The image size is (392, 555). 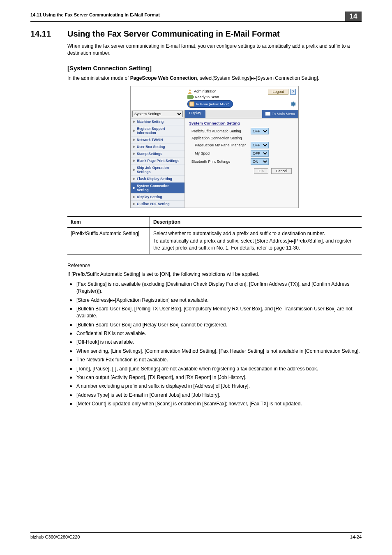 What do you see at coordinates (214, 325) in the screenshot?
I see `reference-item: [Bulletin Board User Box] and [Relay Use…` at bounding box center [214, 325].